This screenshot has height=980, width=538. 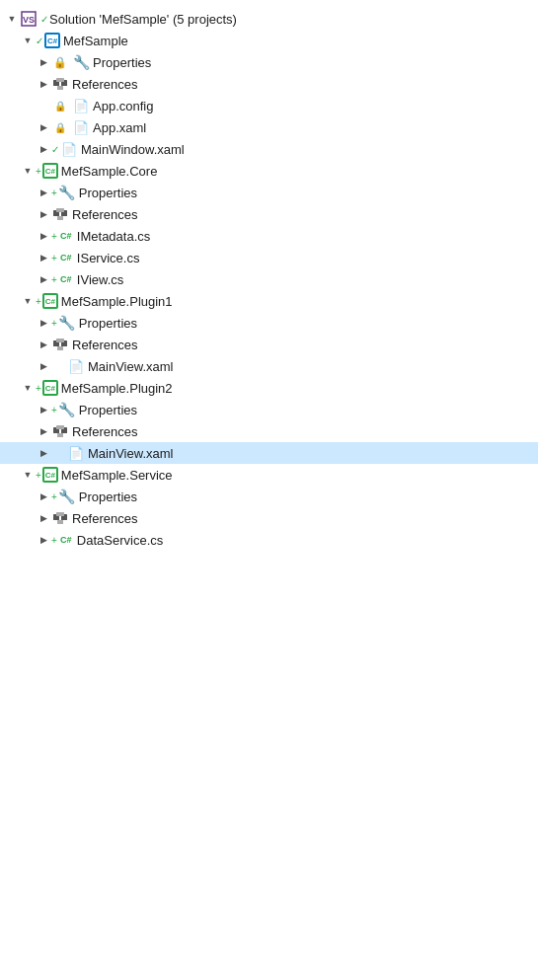 I want to click on plugin1-cs-icon: C#, so click(x=50, y=301).